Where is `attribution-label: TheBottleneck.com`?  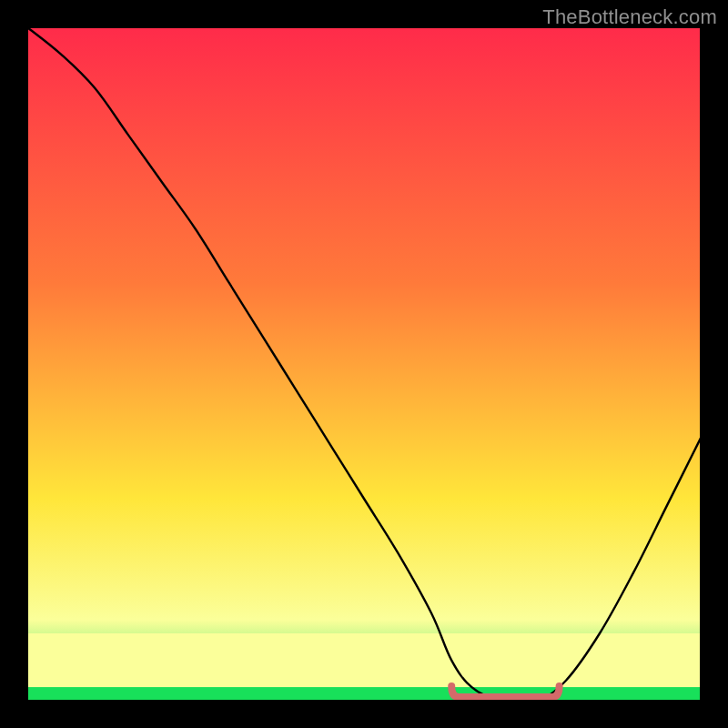
attribution-label: TheBottleneck.com is located at coordinates (630, 17).